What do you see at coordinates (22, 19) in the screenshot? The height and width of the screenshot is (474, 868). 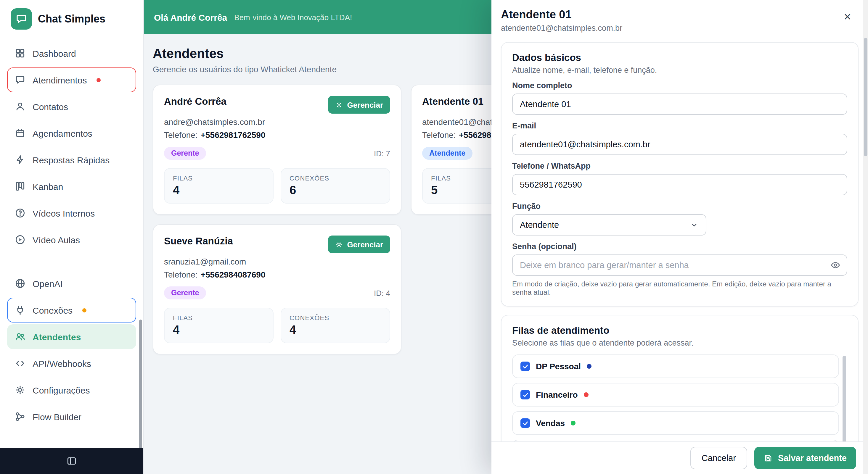 I see `chat-logo-icon` at bounding box center [22, 19].